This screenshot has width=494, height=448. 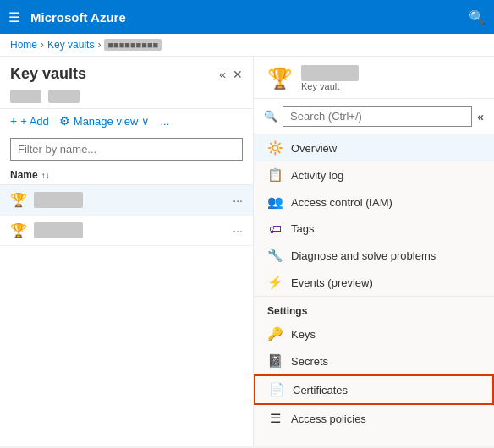 I want to click on nav-label-events: Events (preview), so click(x=332, y=282).